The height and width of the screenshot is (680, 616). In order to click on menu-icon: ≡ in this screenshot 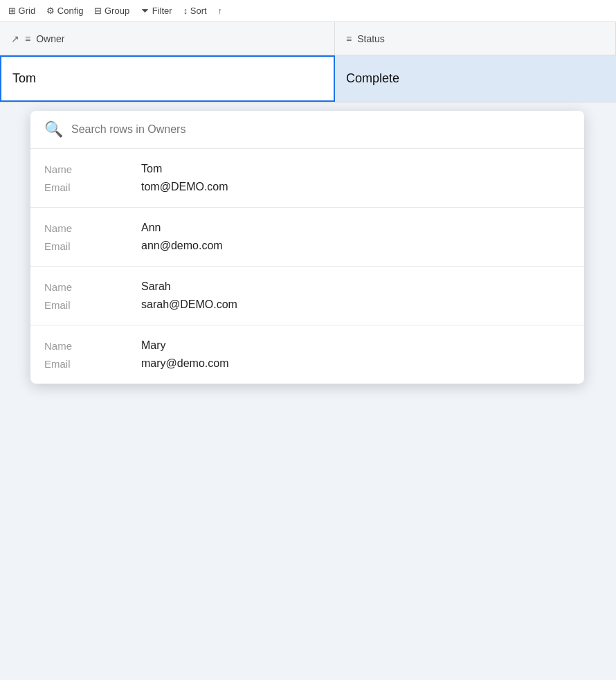, I will do `click(28, 39)`.